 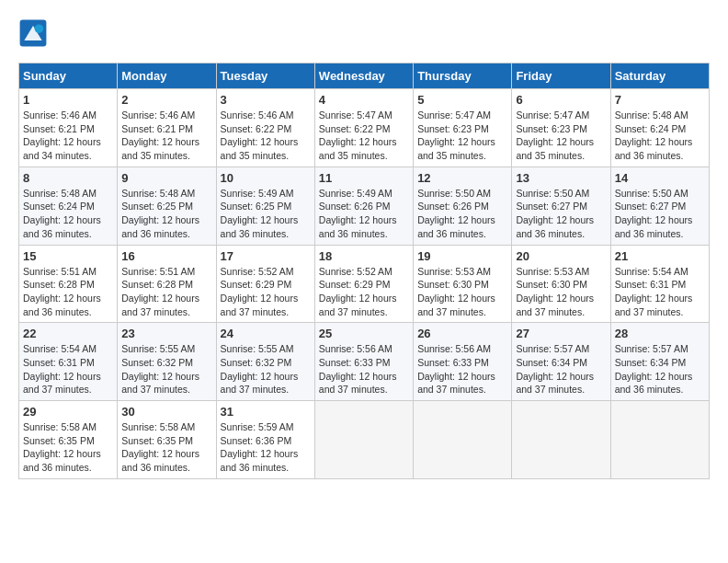 What do you see at coordinates (462, 178) in the screenshot?
I see `day-number: 12` at bounding box center [462, 178].